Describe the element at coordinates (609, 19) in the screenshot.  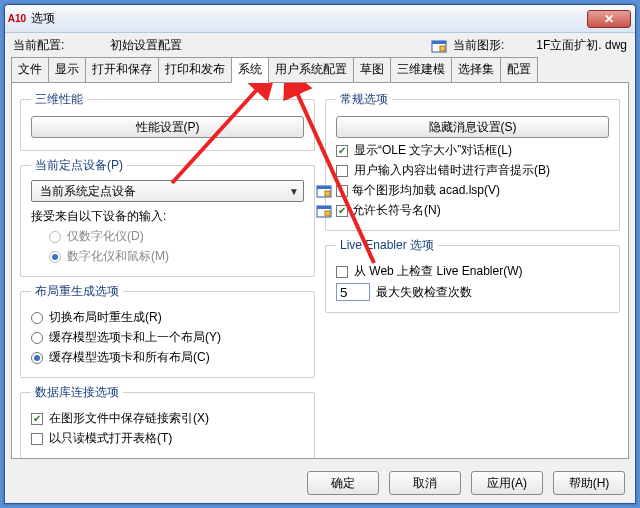
I see `close-button: ✕` at that location.